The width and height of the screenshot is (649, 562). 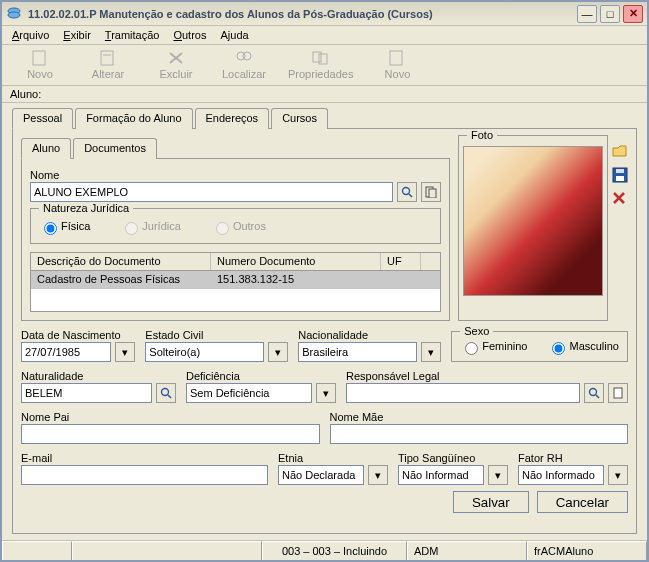 I want to click on menu-arquivo: AArquivorquivo, so click(x=30, y=35).